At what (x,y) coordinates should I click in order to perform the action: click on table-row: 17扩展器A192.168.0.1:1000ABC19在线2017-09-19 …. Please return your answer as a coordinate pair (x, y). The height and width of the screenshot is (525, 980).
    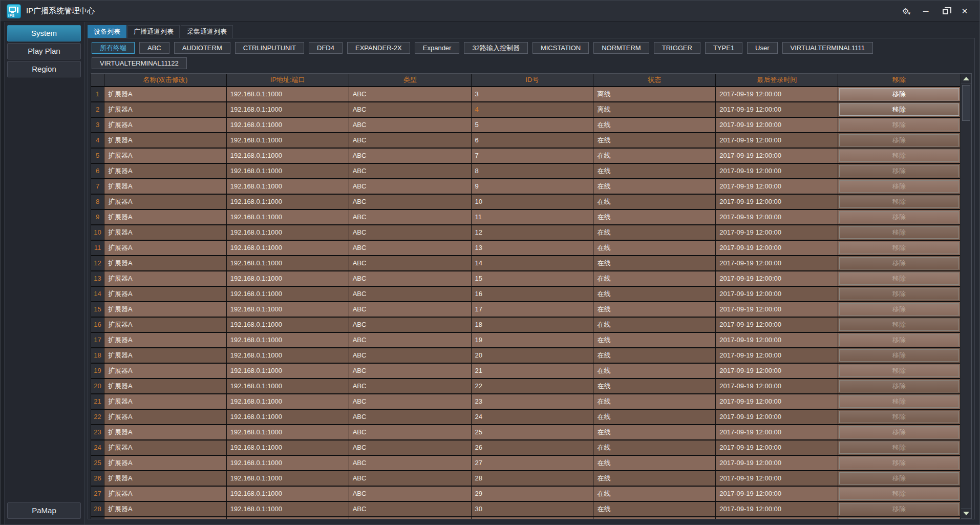
    Looking at the image, I should click on (526, 341).